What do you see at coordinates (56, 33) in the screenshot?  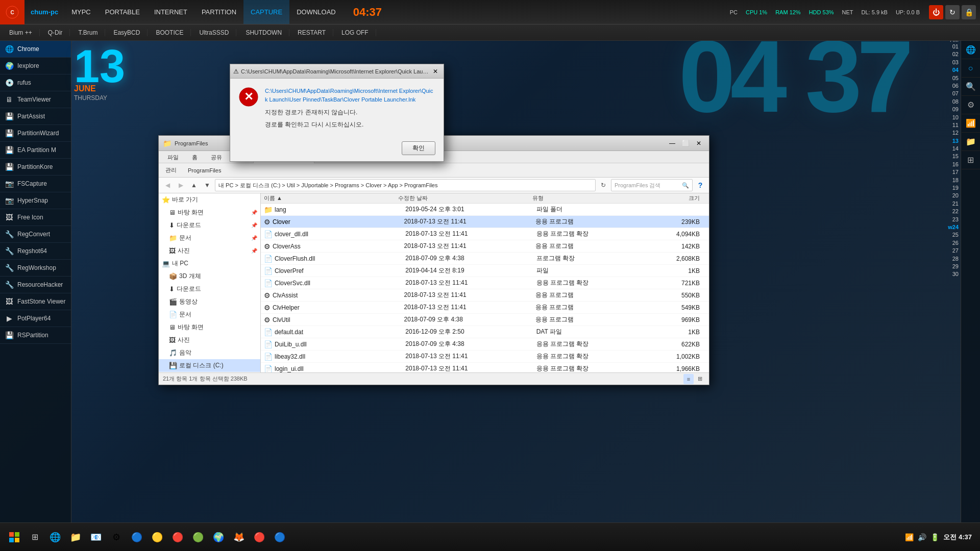 I see `sub-qdir: Q-Dir` at bounding box center [56, 33].